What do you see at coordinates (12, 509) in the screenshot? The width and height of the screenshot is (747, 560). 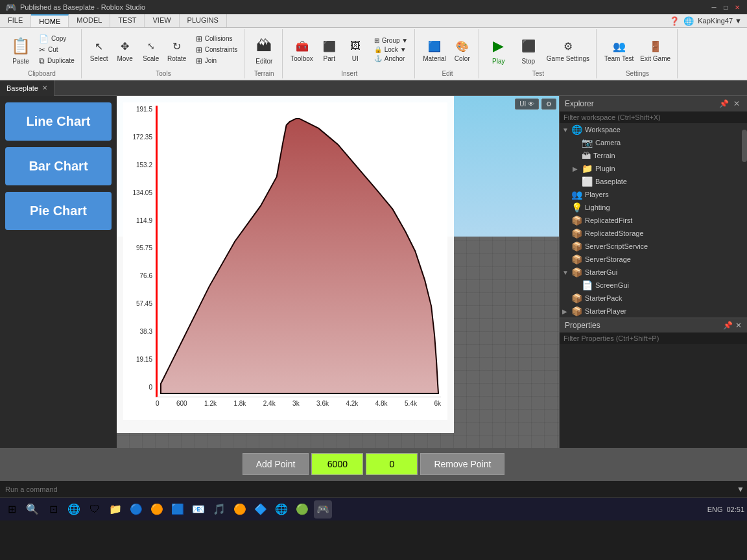 I see `start-button: ⊞` at bounding box center [12, 509].